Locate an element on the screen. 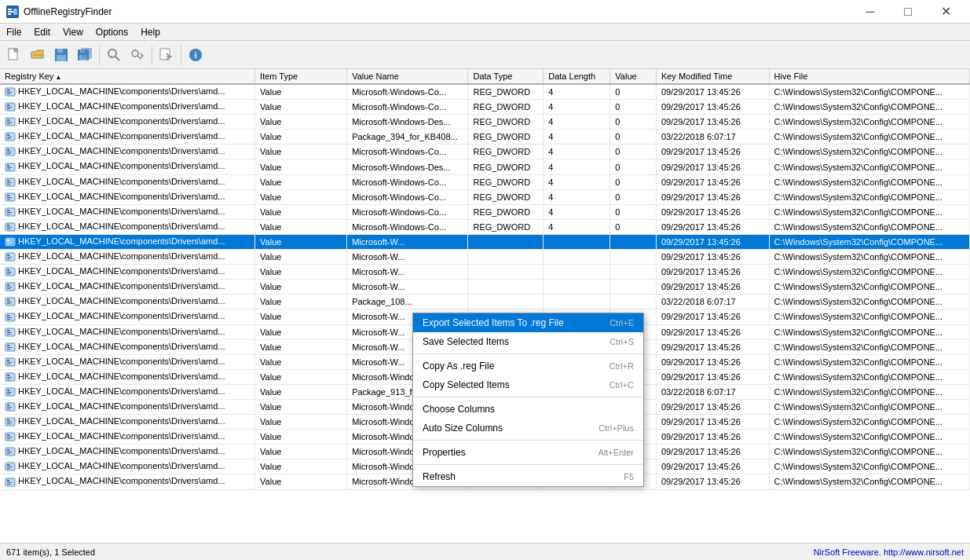  col-header-dlen: Data Length is located at coordinates (577, 77).